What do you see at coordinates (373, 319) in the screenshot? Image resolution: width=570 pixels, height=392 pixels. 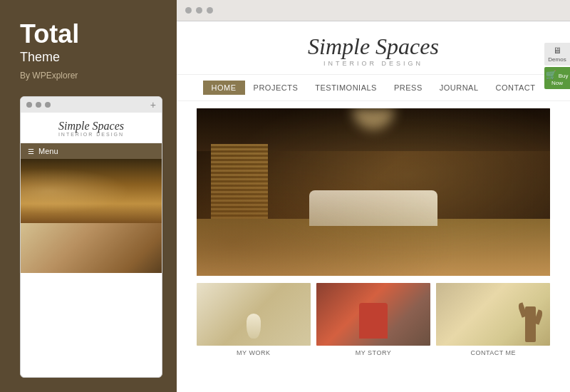 I see `thumbnail-grid: MY WORK MY STORY CONTACT ME` at bounding box center [373, 319].